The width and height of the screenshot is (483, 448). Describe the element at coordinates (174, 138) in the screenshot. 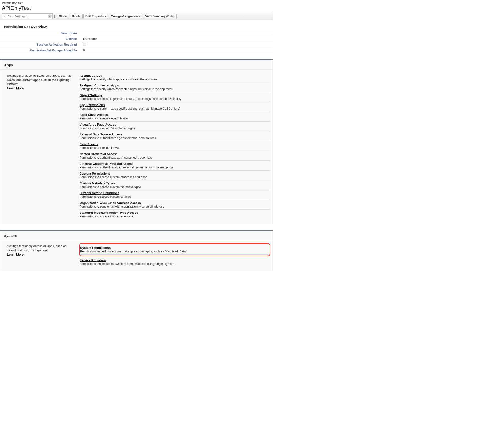

I see `link-desc-external-data-source-access: Permissions to authenticate against exte…` at that location.